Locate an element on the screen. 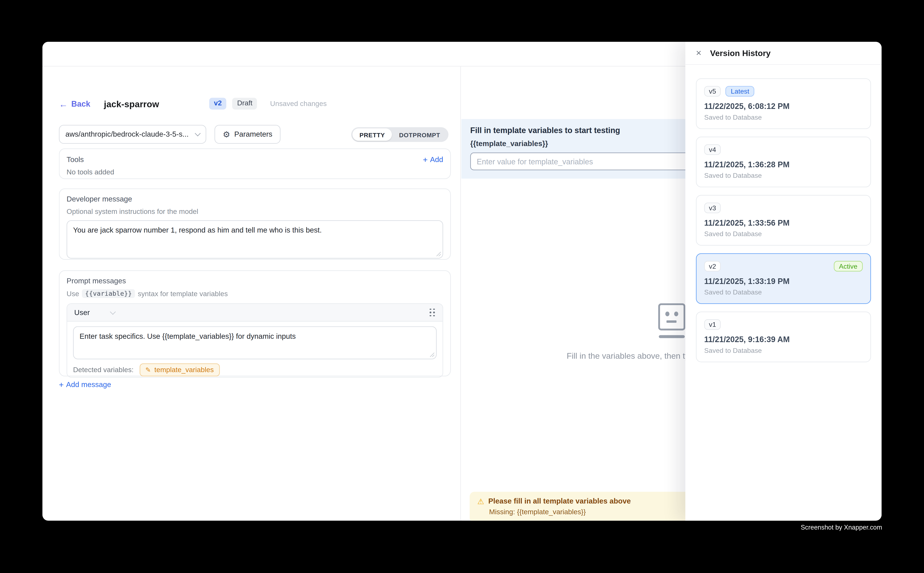 The image size is (924, 573). user-message-value: Enter task specifics. Use {{template_var… is located at coordinates (188, 337).